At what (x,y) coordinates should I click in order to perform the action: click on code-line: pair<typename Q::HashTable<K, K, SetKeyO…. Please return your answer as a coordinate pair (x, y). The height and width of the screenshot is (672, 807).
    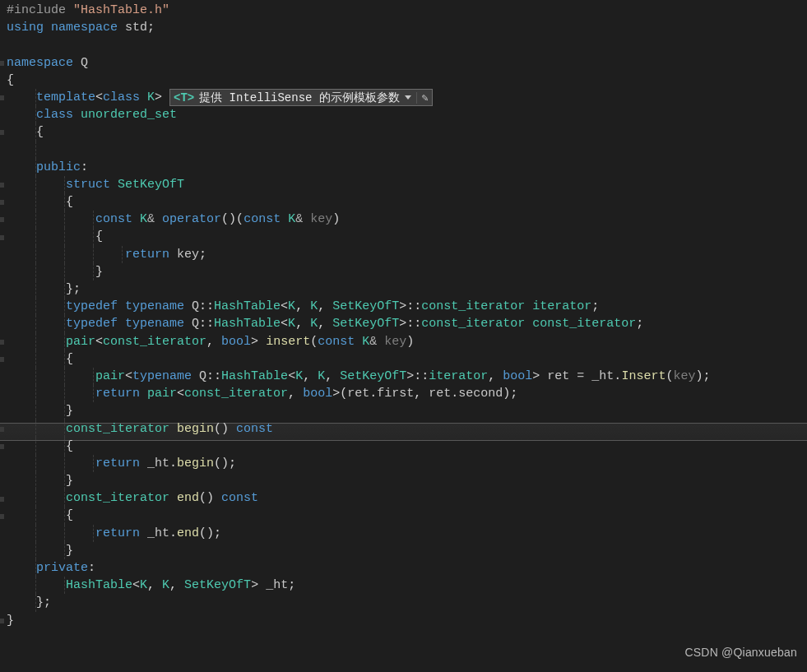
    Looking at the image, I should click on (403, 377).